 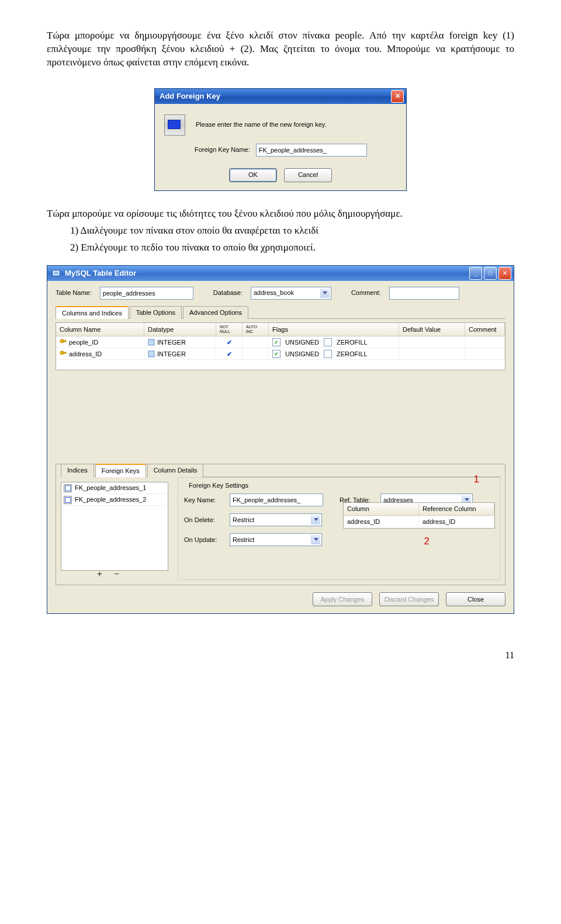 I want to click on database-label: Database:, so click(x=228, y=293).